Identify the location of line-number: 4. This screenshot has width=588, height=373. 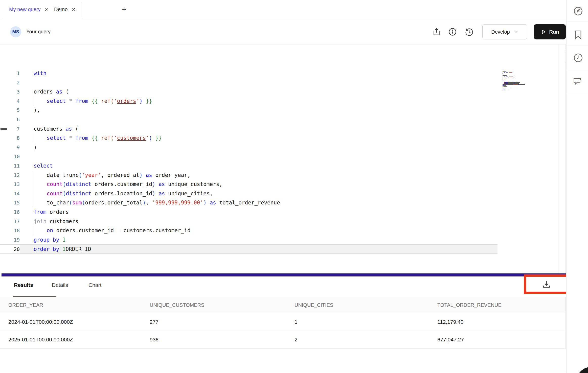
(10, 101).